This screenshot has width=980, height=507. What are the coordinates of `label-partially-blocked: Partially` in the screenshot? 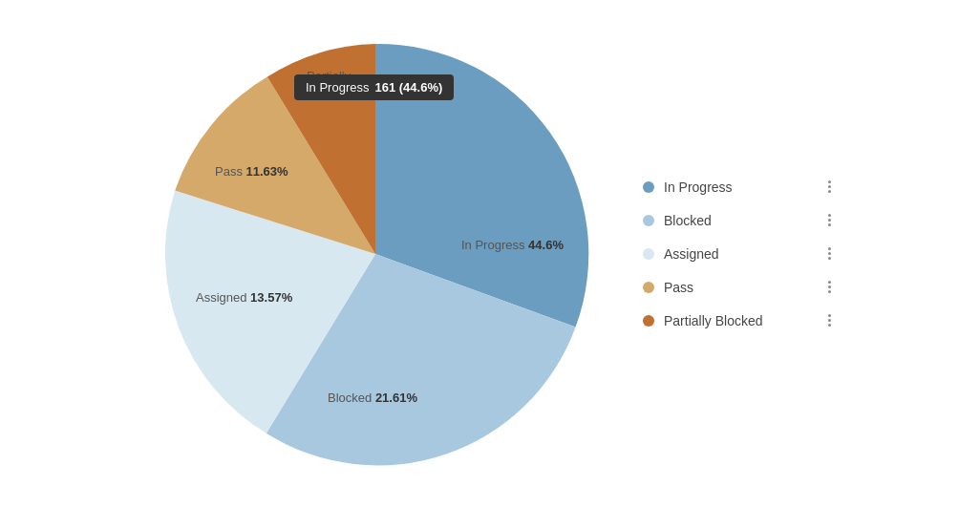 It's located at (329, 76).